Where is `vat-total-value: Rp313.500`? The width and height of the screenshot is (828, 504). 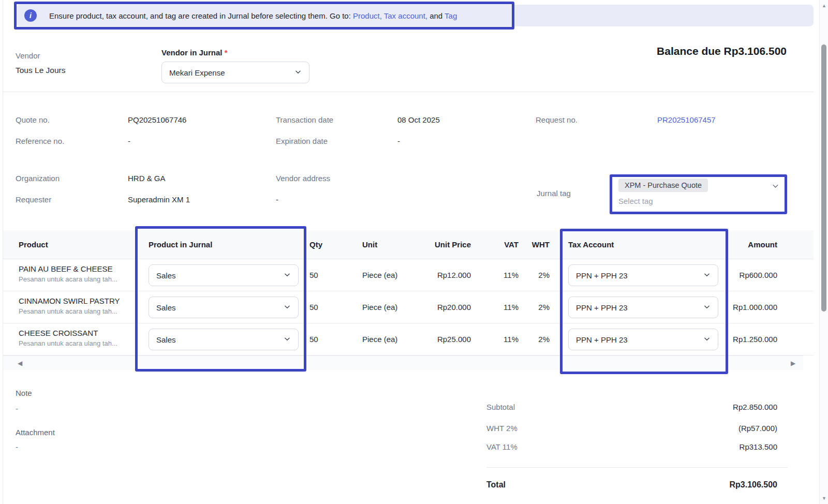 vat-total-value: Rp313.500 is located at coordinates (713, 447).